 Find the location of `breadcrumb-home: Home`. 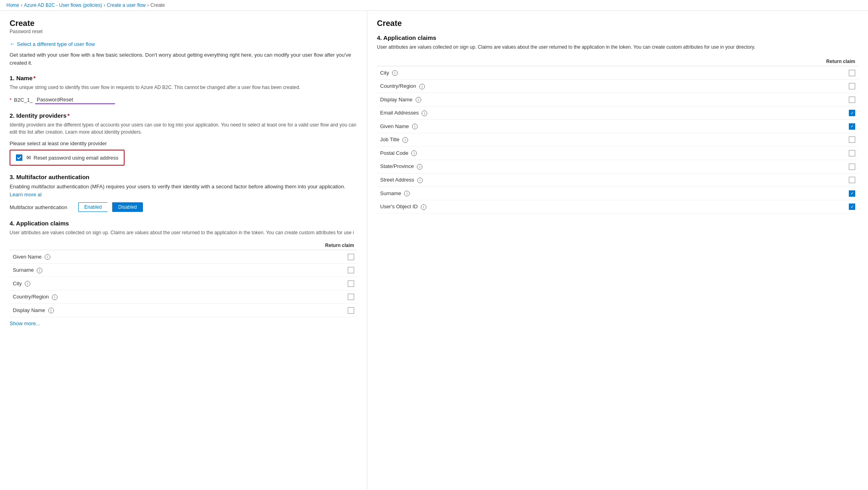

breadcrumb-home: Home is located at coordinates (13, 5).